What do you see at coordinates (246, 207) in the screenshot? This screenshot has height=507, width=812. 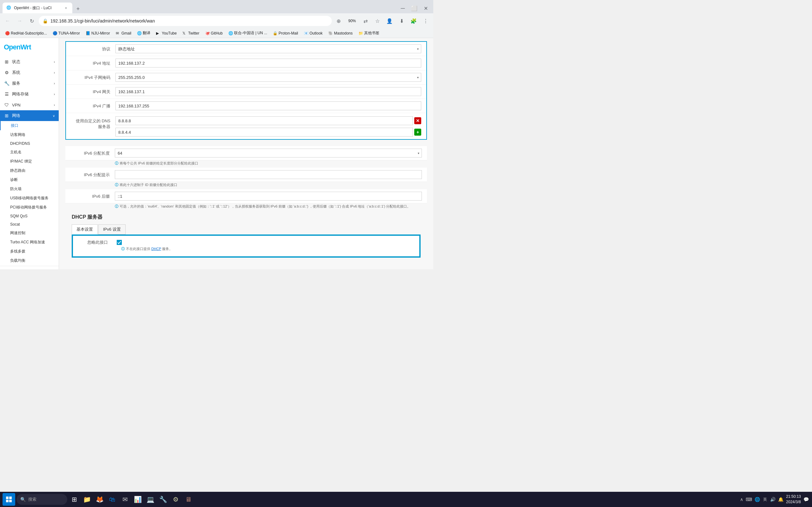 I see `ipv6-suffix-hint: ⓘ 可选，允许的值：'eui64'、'random' 和其他固定值（例如：'::…` at bounding box center [246, 207].